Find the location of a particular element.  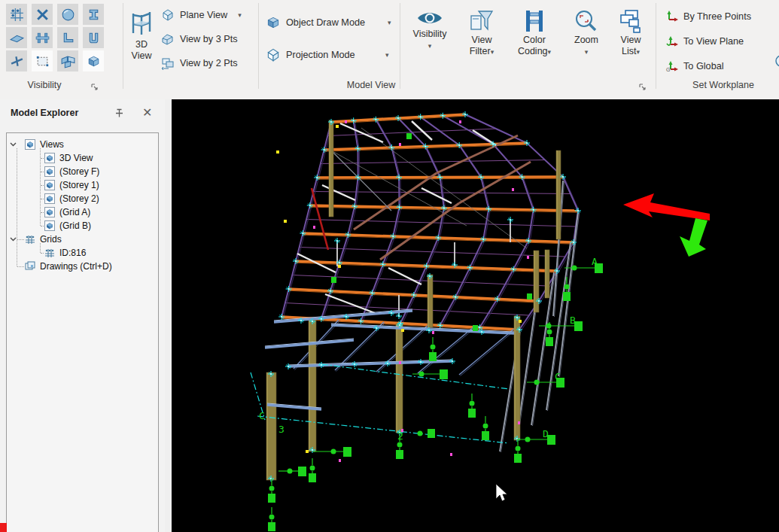

pin-icon is located at coordinates (119, 114).